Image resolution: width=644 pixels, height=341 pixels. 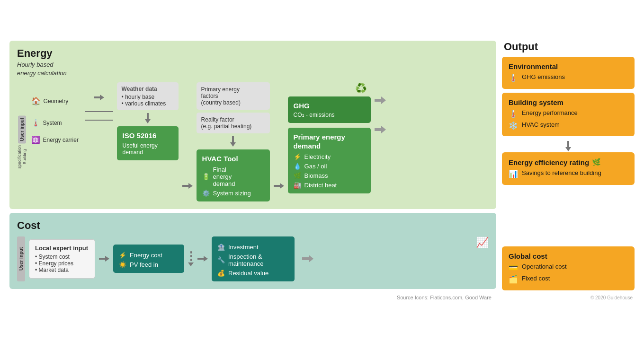 I want to click on hvac-box: HVAC Tool 🔋 Finalenergydemand ⚙️ System …, so click(x=233, y=175).